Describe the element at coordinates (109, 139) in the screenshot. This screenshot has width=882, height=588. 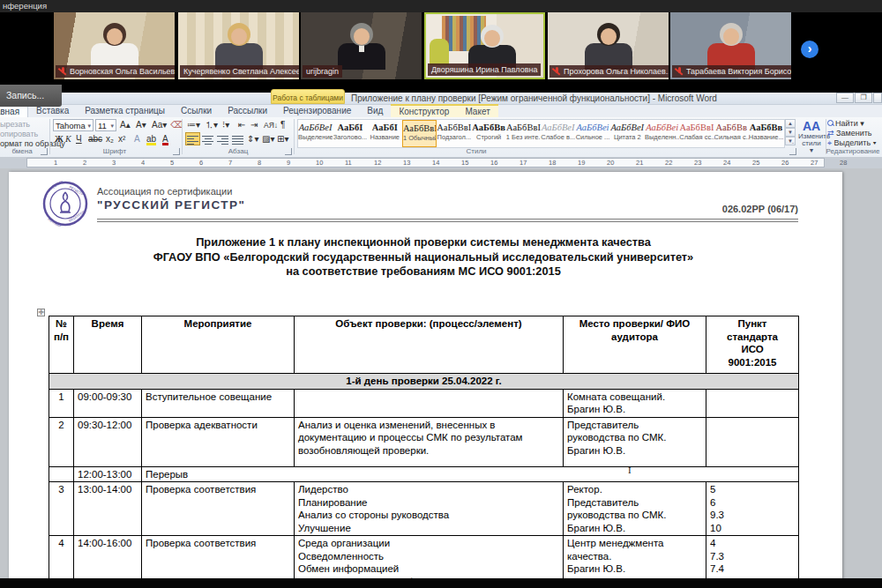
I see `subscript-button: x₂` at that location.